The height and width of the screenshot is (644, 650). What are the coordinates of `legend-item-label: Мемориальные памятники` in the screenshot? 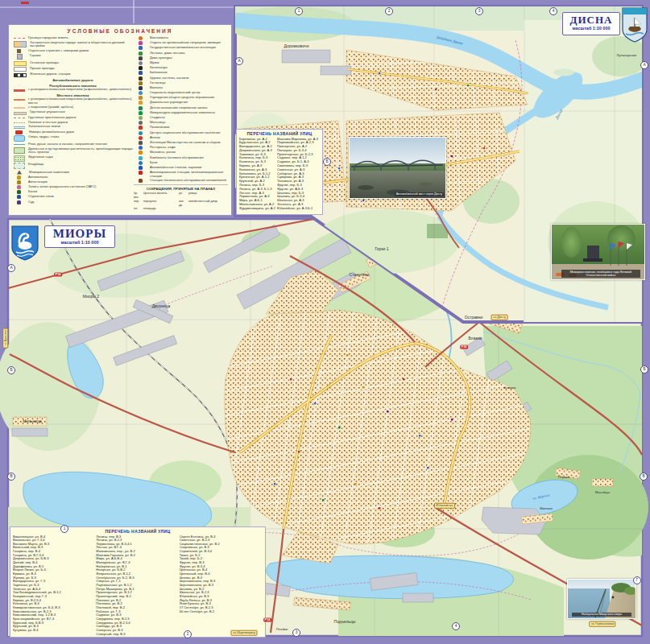 It's located at (49, 172).